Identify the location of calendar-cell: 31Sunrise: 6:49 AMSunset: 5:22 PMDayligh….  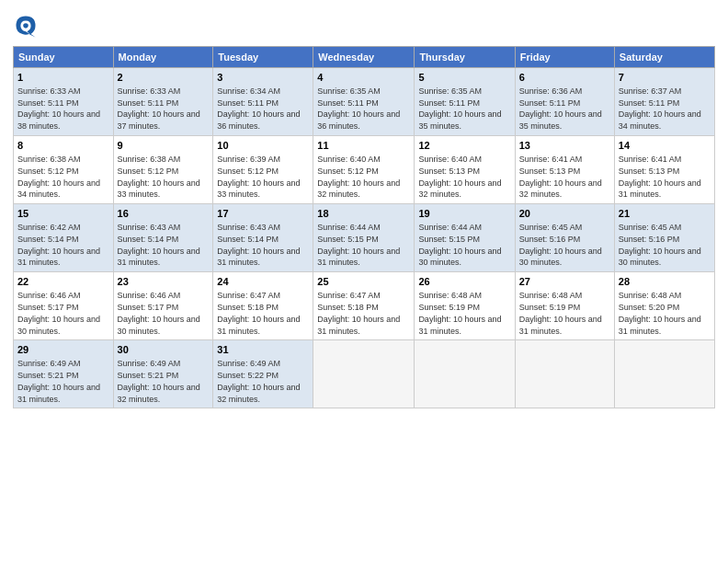
(263, 374).